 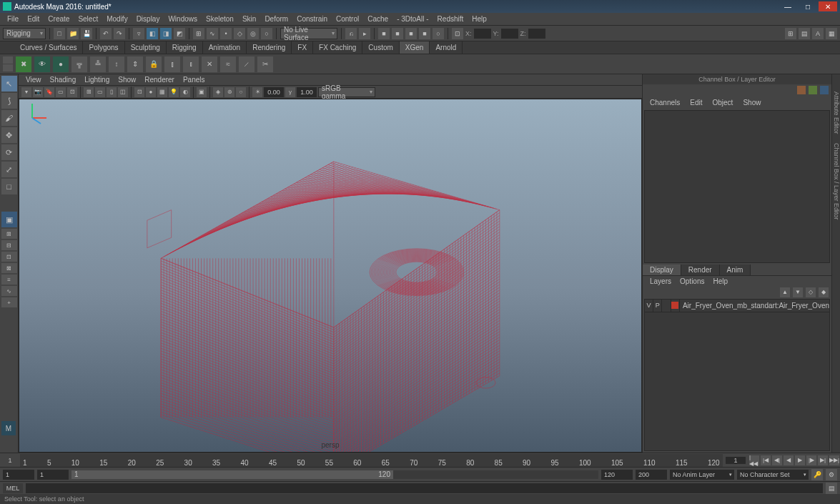 I want to click on snap-point-icon: •, so click(x=226, y=34).